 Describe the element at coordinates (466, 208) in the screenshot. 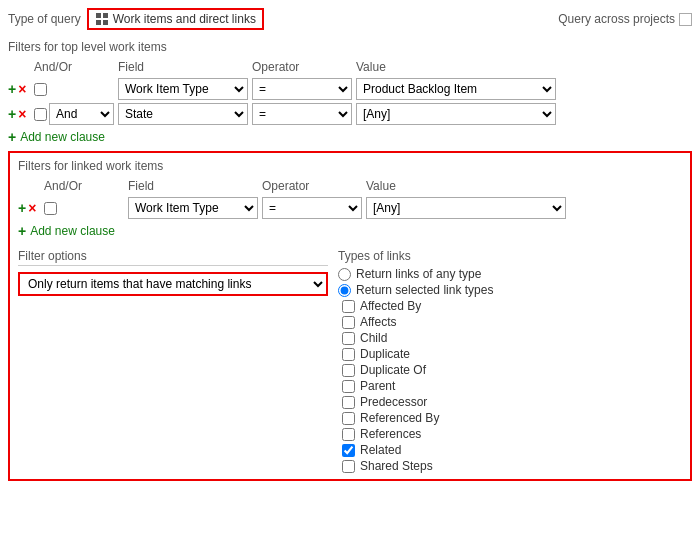

I see `linked-value-select-1: [Any] Product Backlog Item Bug Task` at that location.